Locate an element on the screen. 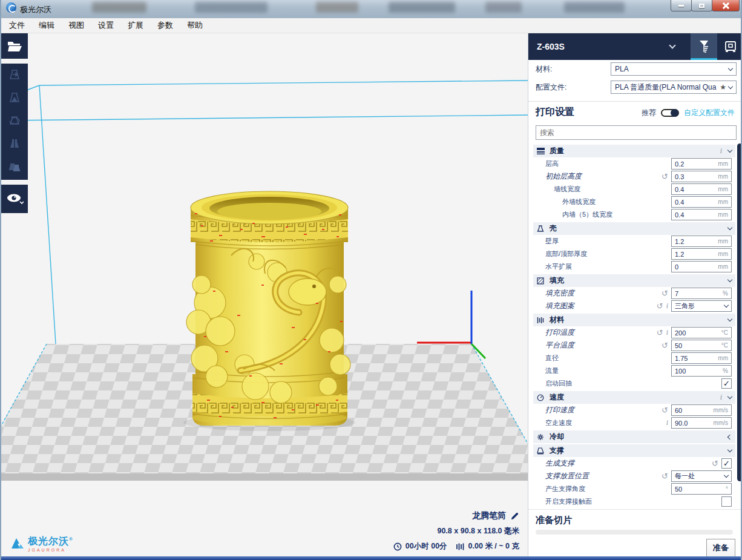 The image size is (742, 560). value-input: 100% is located at coordinates (701, 371).